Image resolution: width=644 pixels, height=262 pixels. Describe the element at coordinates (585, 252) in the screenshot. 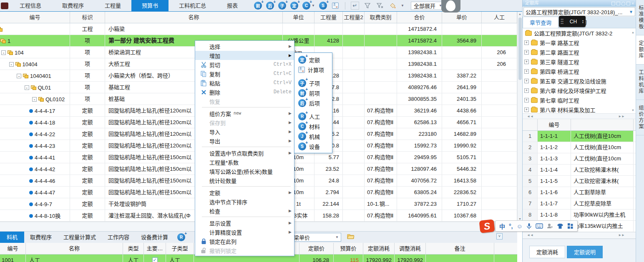

I see `quota-detail-tab: 定额说明` at that location.